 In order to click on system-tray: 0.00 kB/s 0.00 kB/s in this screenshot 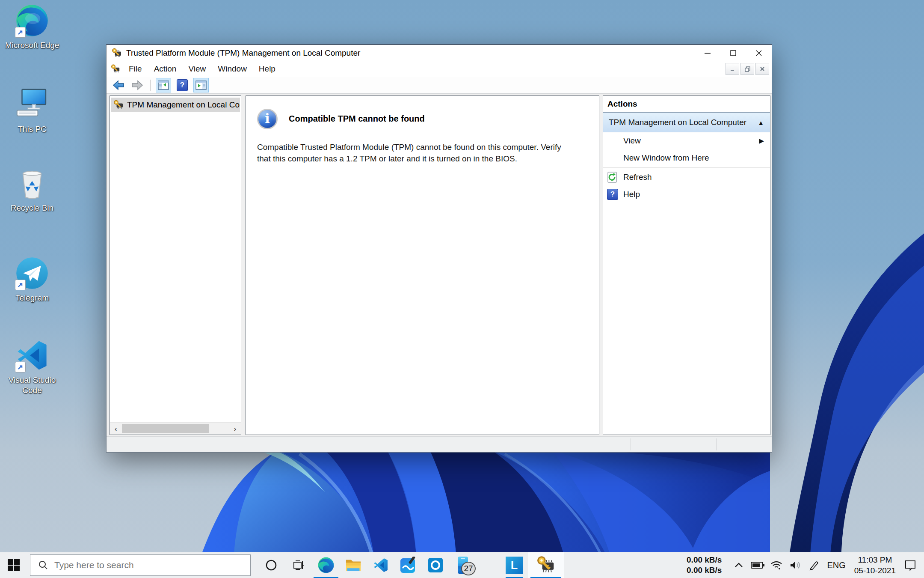, I will do `click(805, 565)`.